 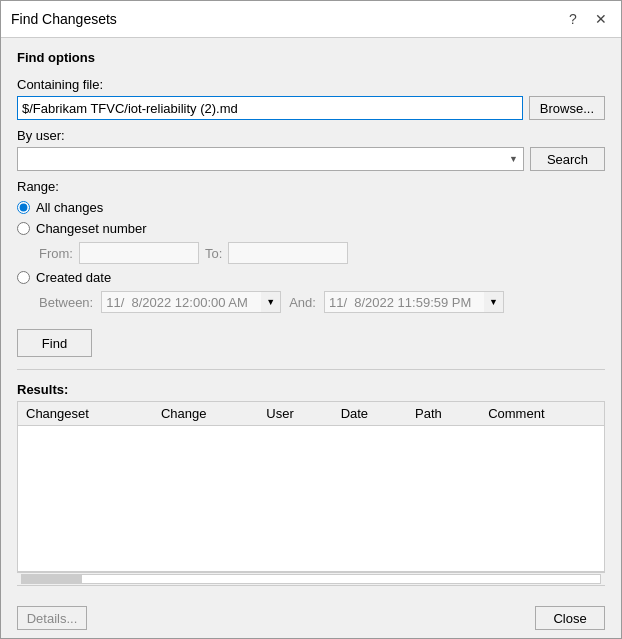 I want to click on divider, so click(x=311, y=370).